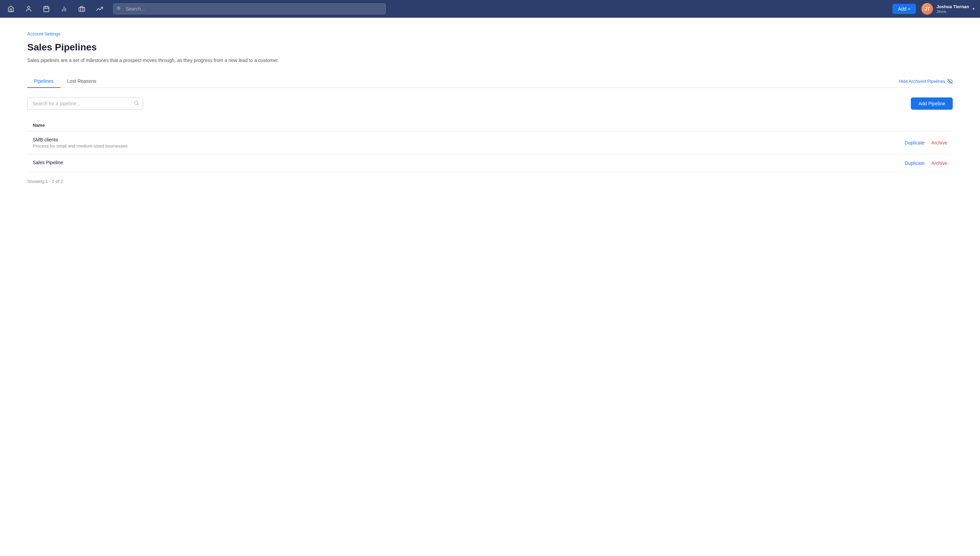 The height and width of the screenshot is (556, 980). What do you see at coordinates (933, 9) in the screenshot?
I see `navbar-right: Add + JT Joshua Tiernan Jthink ▾` at bounding box center [933, 9].